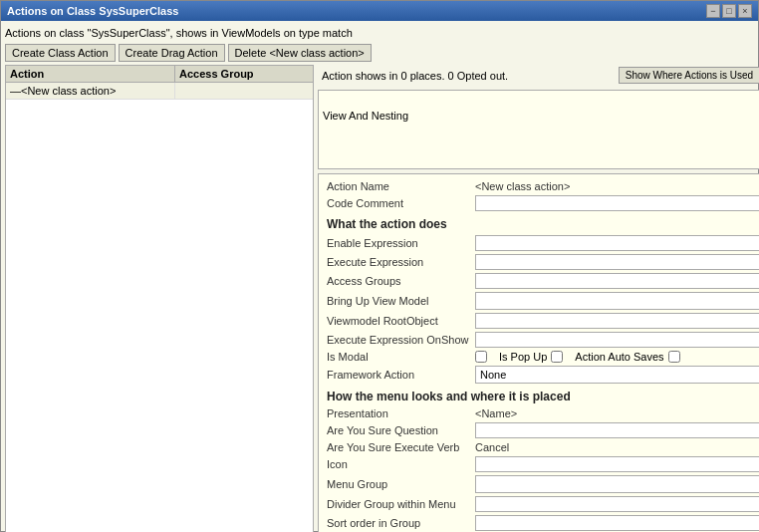 Image resolution: width=759 pixels, height=532 pixels. What do you see at coordinates (618, 186) in the screenshot?
I see `action-name-value: <New class action>` at bounding box center [618, 186].